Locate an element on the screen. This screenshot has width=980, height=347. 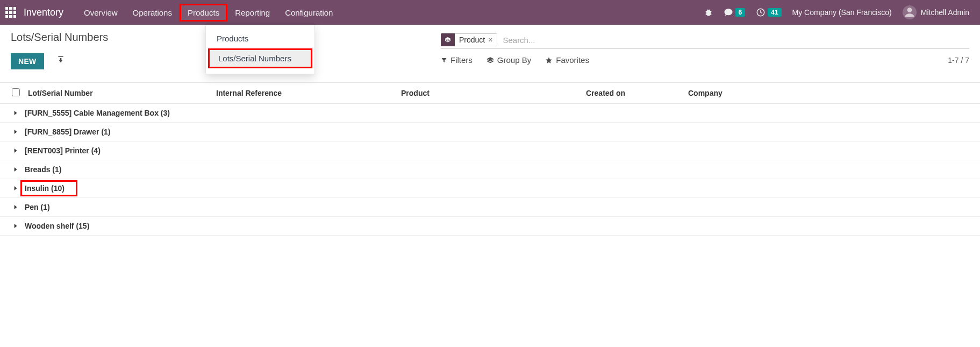
user-menu: Mitchell Admin is located at coordinates (936, 12).